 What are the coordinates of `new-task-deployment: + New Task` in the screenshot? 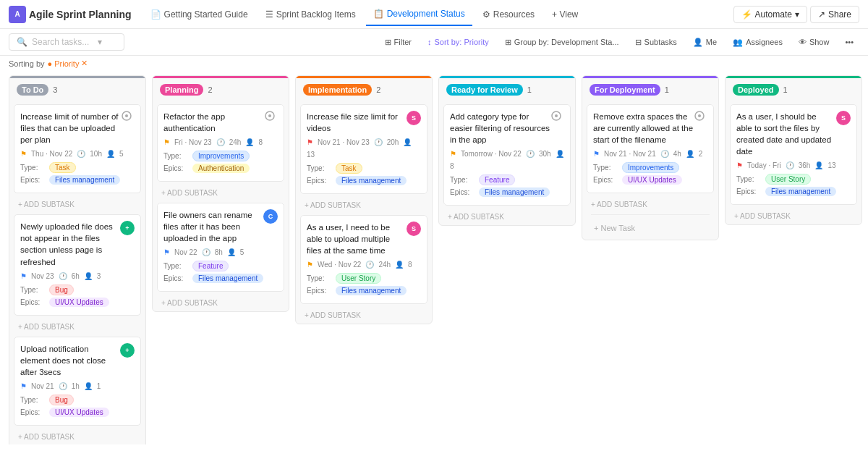 It's located at (650, 228).